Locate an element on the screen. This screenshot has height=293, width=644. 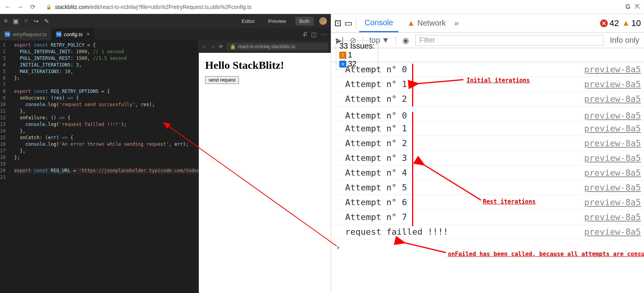
console-message: Attempt n° 6 is located at coordinates (465, 202).